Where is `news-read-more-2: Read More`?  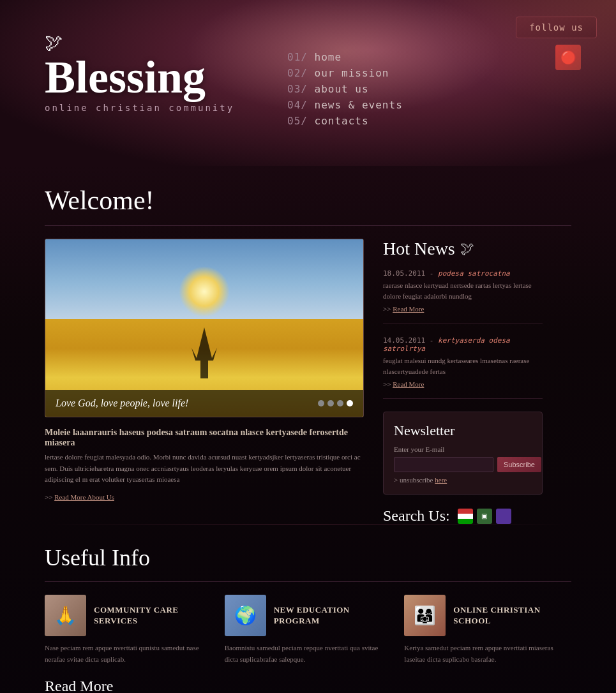 news-read-more-2: Read More is located at coordinates (409, 384).